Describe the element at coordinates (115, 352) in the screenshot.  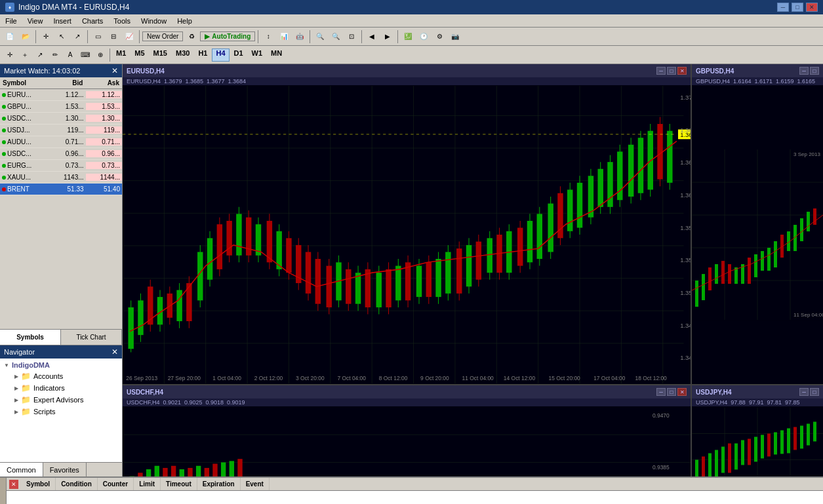
I see `navigator-close: ✕` at that location.